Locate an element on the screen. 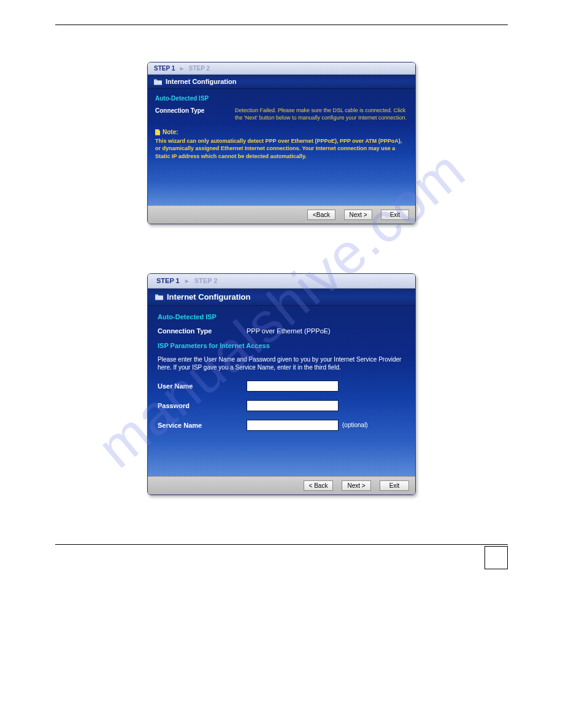  button-bar: <Back Next > Exit is located at coordinates (282, 214).